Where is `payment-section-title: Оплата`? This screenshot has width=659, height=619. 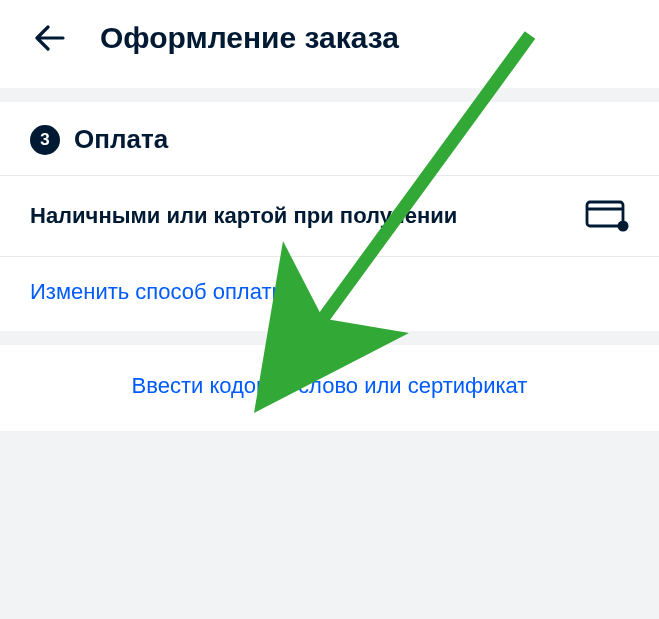
payment-section-title: Оплата is located at coordinates (121, 140).